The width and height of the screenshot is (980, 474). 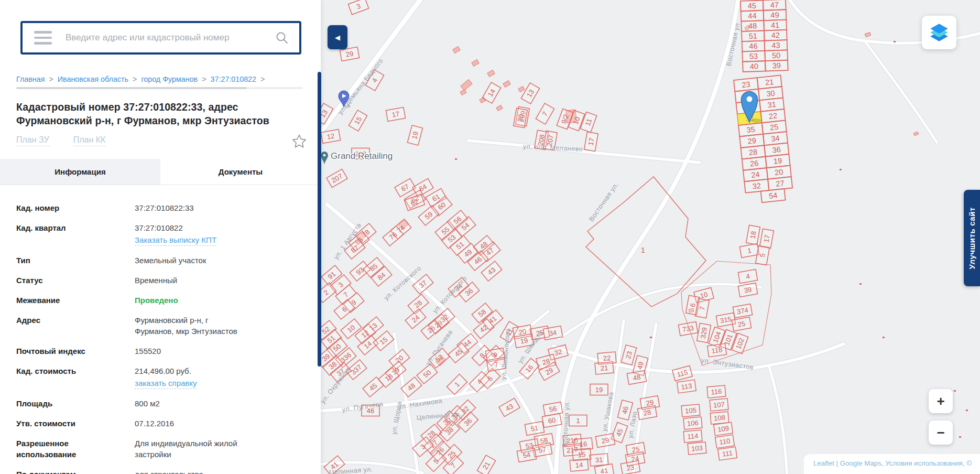 What do you see at coordinates (861, 464) in the screenshot?
I see `google-maps-link: Google Maps` at bounding box center [861, 464].